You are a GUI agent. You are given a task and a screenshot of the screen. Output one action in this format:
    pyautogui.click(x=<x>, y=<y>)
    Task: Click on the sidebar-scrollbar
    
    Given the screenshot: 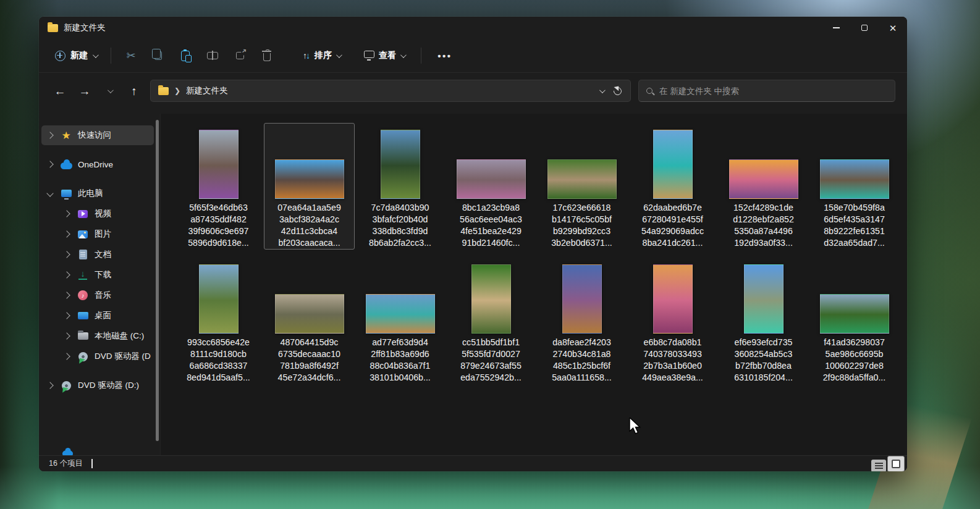 What is the action you would take?
    pyautogui.click(x=157, y=280)
    